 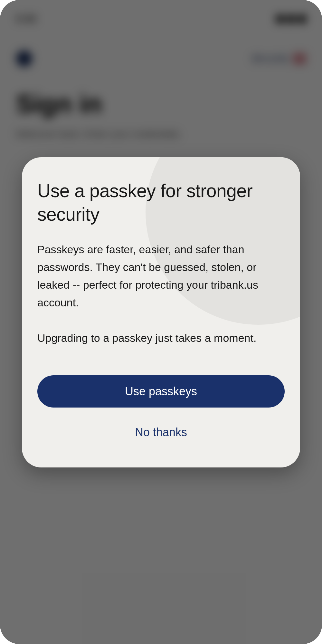 What do you see at coordinates (161, 434) in the screenshot?
I see `no-thanks-button: No thanks` at bounding box center [161, 434].